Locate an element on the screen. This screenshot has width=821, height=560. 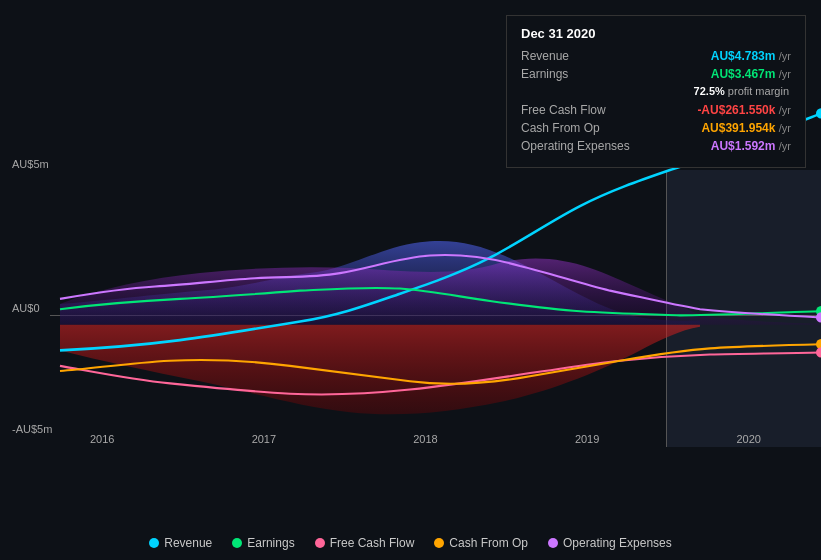
info-box: Dec 31 2020 Revenue AU$4.783m /yr Earnin… is located at coordinates (656, 92).